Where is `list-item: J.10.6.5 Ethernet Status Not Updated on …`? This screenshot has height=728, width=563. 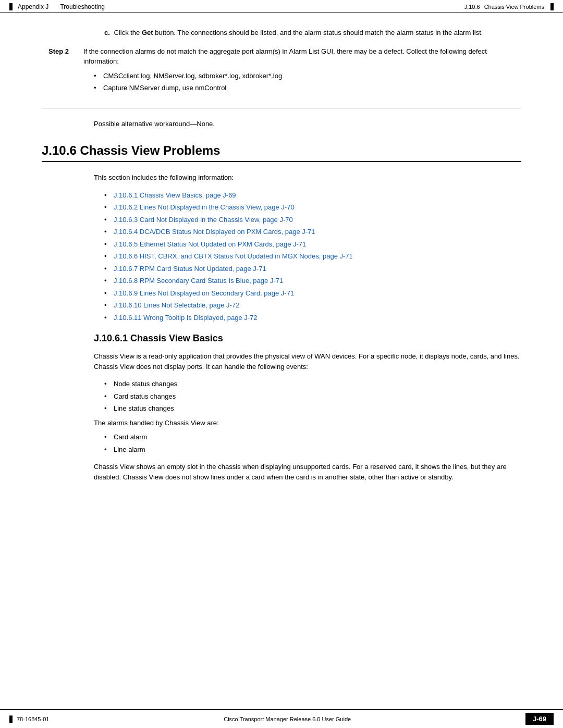
list-item: J.10.6.5 Ethernet Status Not Updated on … is located at coordinates (313, 244).